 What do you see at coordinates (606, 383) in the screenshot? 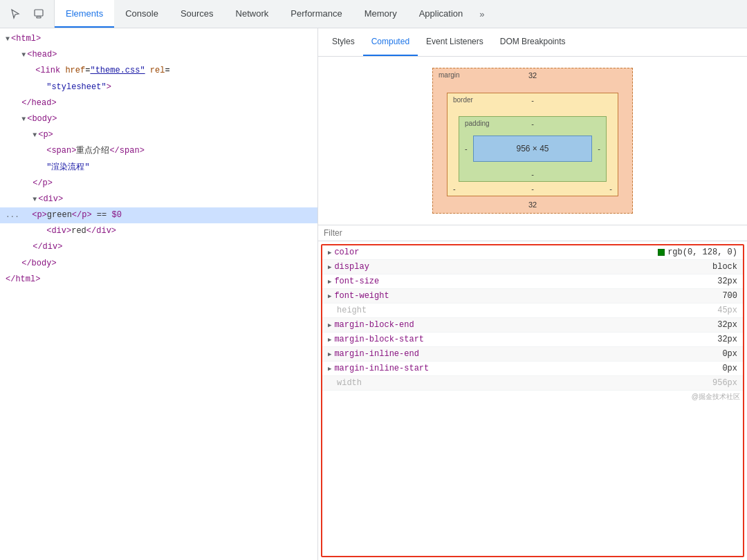
I see `prop-value: 956px` at bounding box center [606, 383].